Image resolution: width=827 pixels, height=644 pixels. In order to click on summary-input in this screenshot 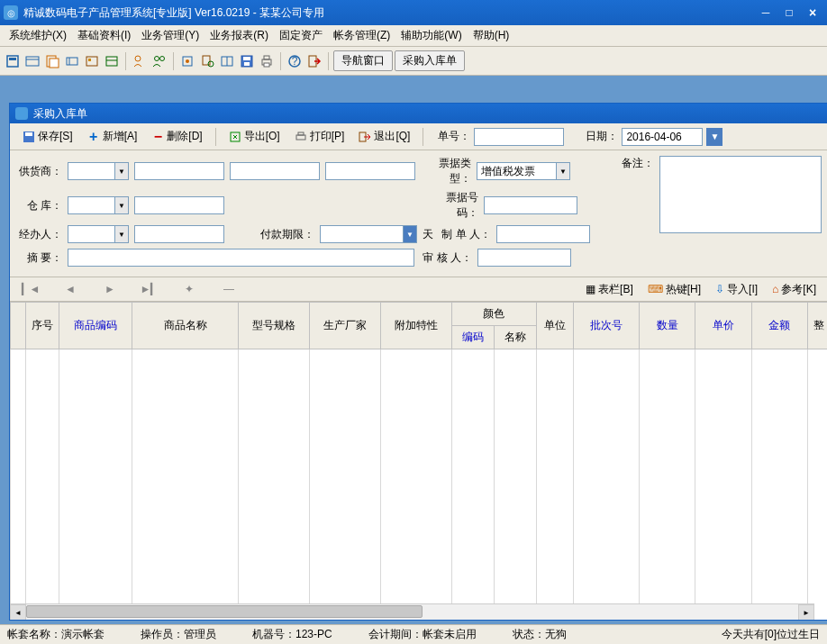, I will do `click(241, 258)`.